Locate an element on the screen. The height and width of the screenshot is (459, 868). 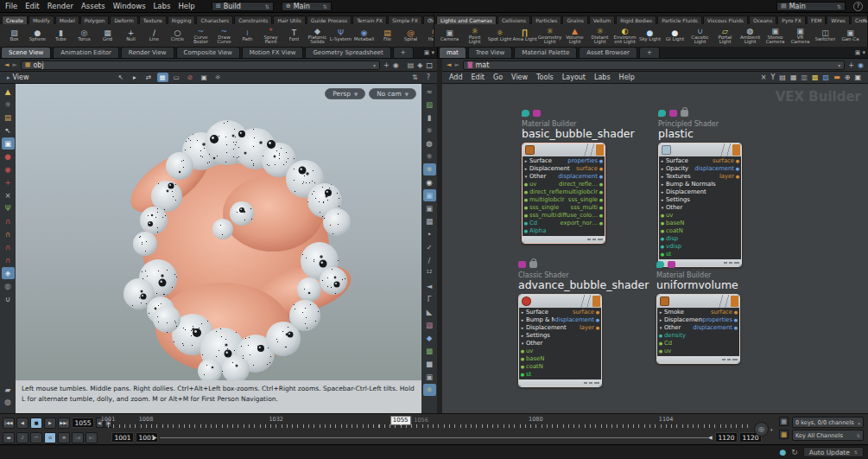
node-parameter-row: ▸ Surface surface ● is located at coordinates (700, 161).